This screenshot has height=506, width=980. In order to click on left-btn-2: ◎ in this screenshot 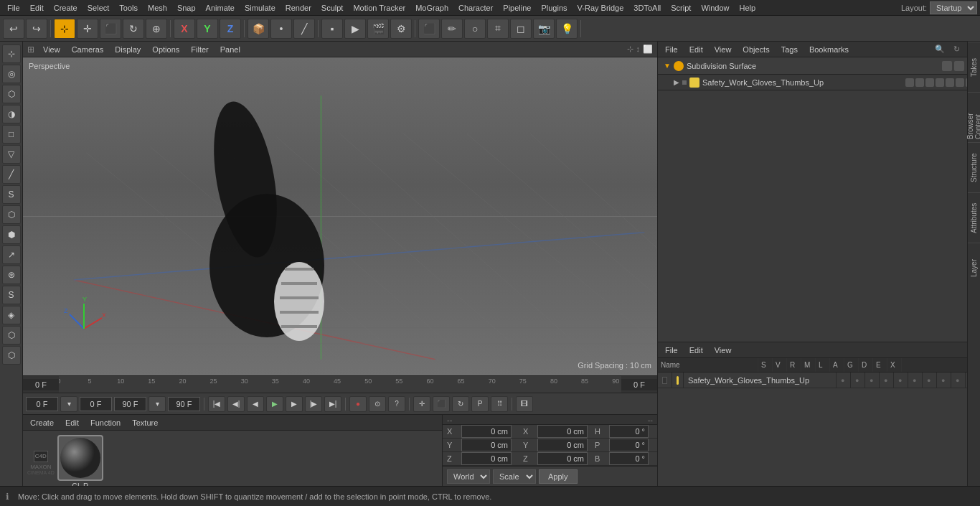, I will do `click(11, 74)`.